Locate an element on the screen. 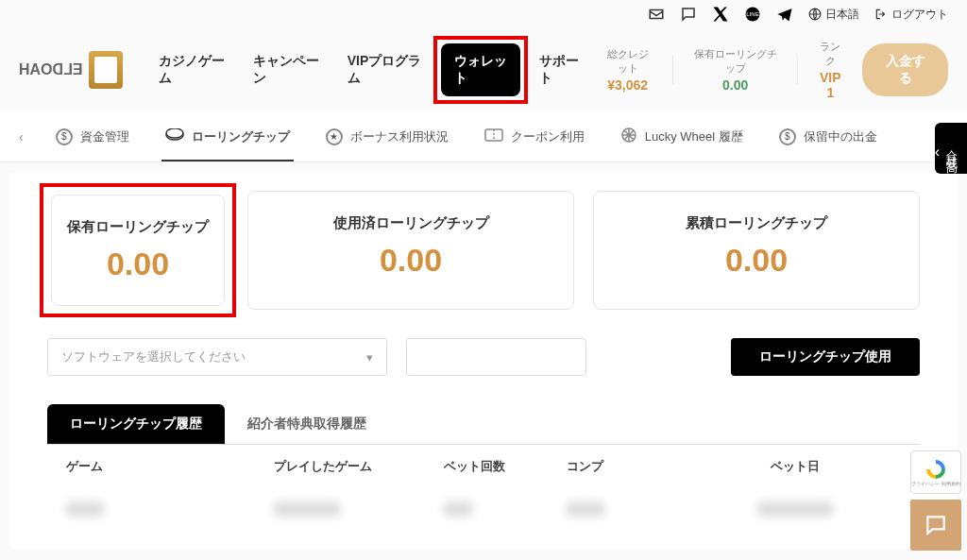 Image resolution: width=967 pixels, height=560 pixels. stat-rolling-value: 0.00 is located at coordinates (735, 85).